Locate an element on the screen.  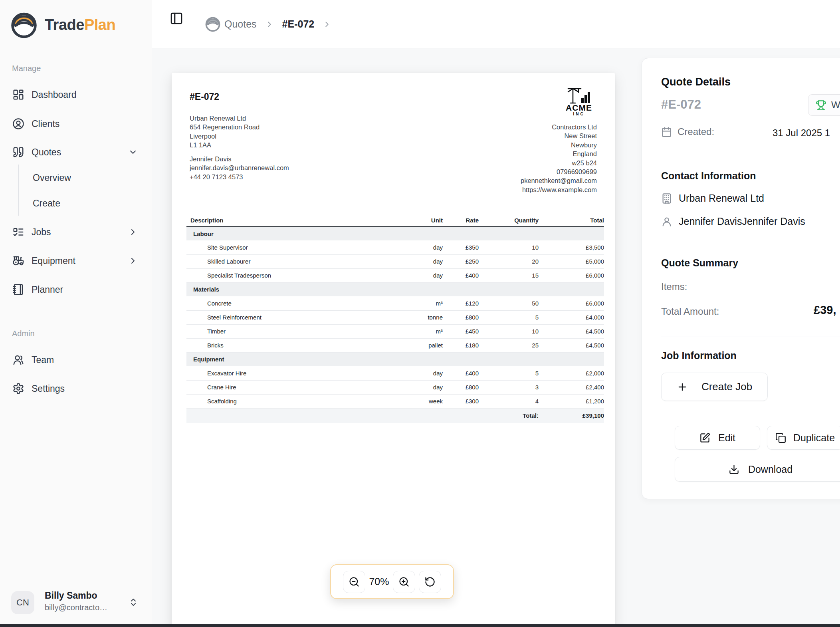
breadcrumb-current: #E-072 is located at coordinates (299, 24).